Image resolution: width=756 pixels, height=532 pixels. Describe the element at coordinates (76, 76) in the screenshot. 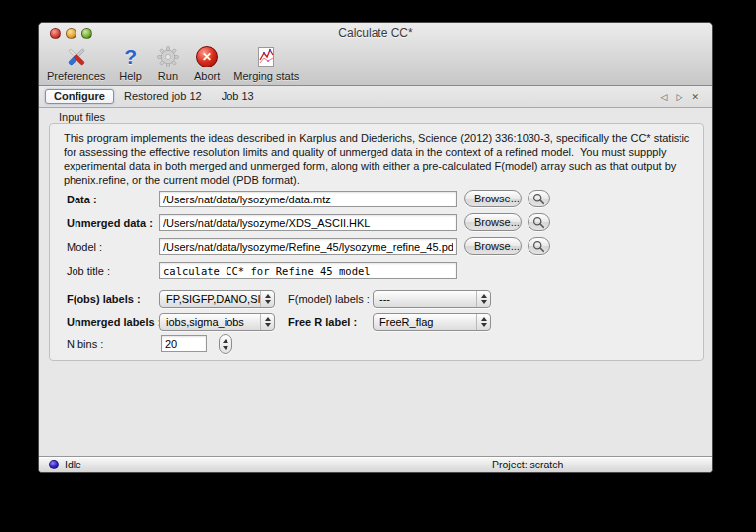

I see `toolbar-label: Preferences` at that location.